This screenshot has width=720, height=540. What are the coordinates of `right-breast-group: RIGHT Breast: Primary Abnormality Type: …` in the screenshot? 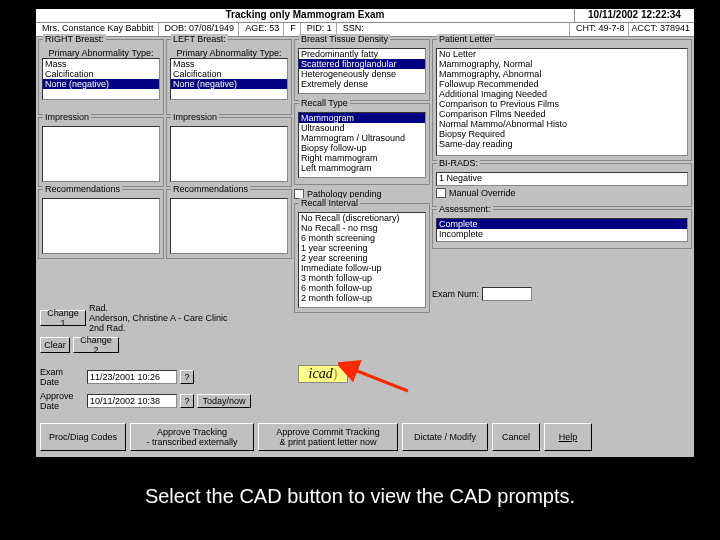 It's located at (101, 77).